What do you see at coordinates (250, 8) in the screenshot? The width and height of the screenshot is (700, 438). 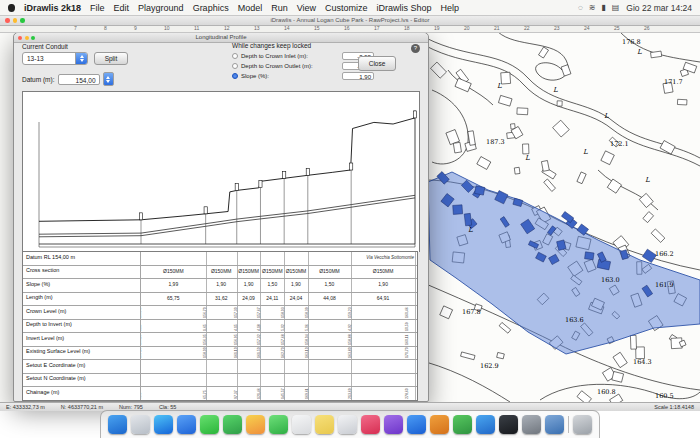 I see `menu-item-model: Model` at bounding box center [250, 8].